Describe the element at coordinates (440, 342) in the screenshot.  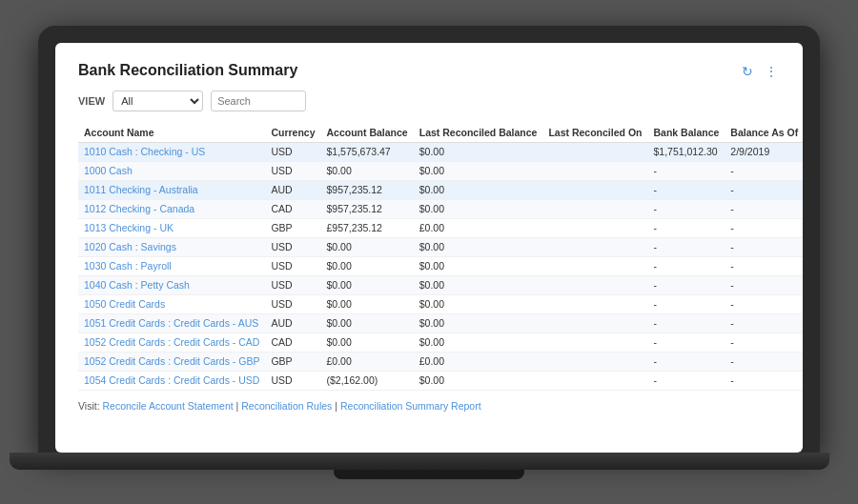
I see `table-row: 1052 Credit Cards : Credit Cards - CADCA…` at that location.